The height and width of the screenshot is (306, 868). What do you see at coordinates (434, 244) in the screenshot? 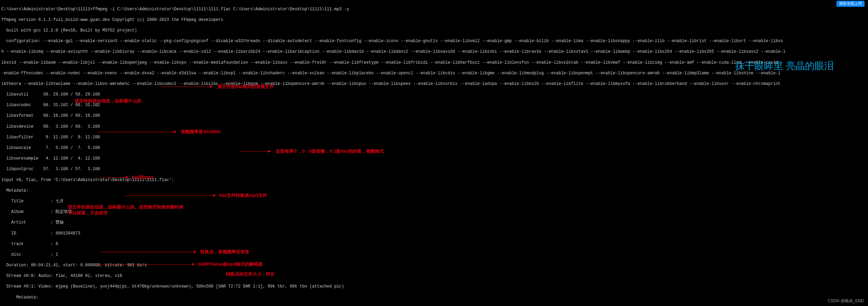
I see `meta-track: track : 6` at bounding box center [434, 244].